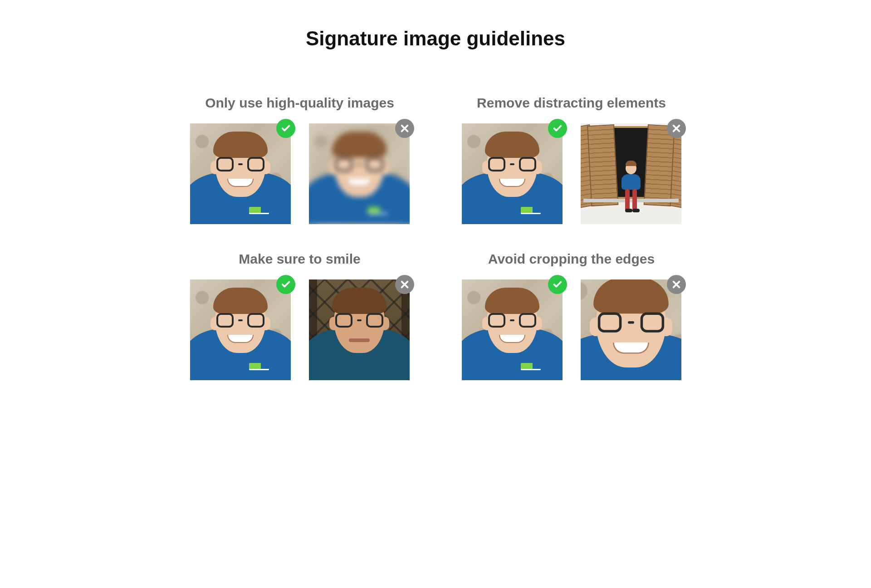  Describe the element at coordinates (572, 259) in the screenshot. I see `guideline-title: Avoid cropping the edges` at that location.